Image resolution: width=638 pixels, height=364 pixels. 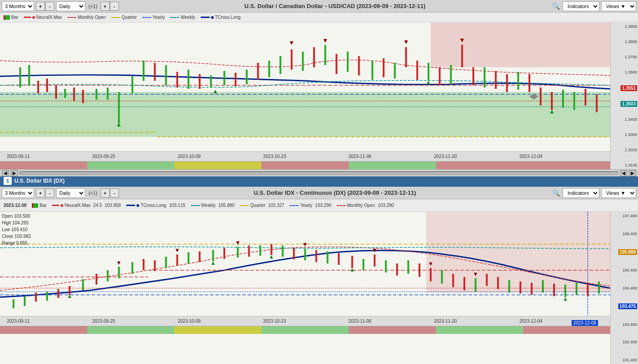 I want to click on quarter2-icon, so click(x=244, y=206).